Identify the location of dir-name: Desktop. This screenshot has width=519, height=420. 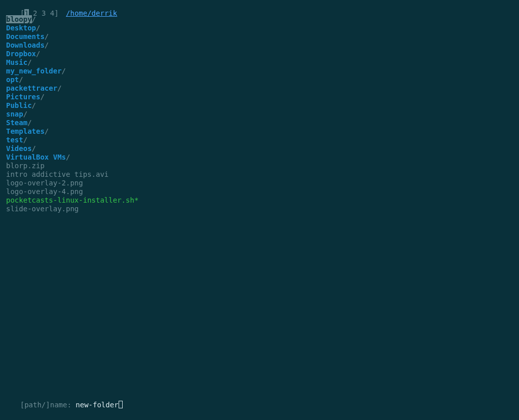
(21, 28).